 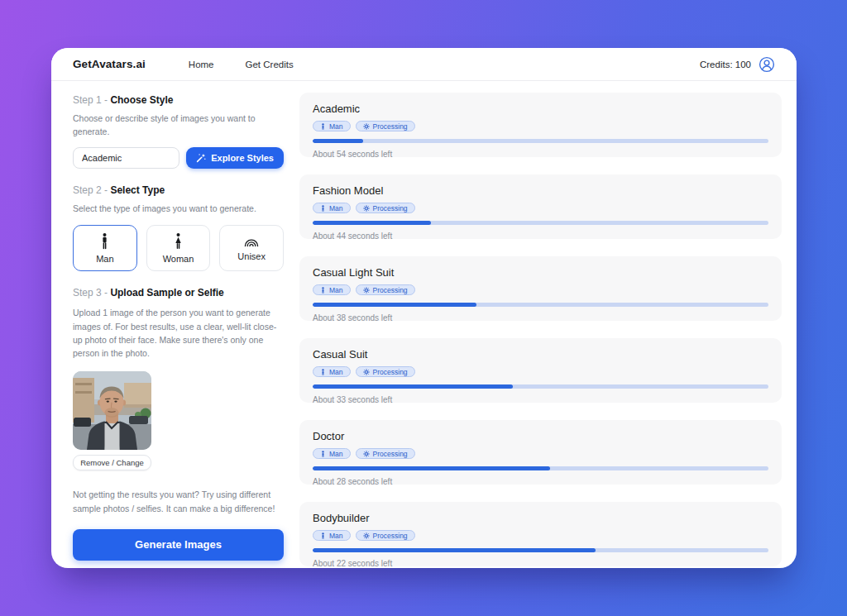 What do you see at coordinates (202, 64) in the screenshot?
I see `nav-home: Home` at bounding box center [202, 64].